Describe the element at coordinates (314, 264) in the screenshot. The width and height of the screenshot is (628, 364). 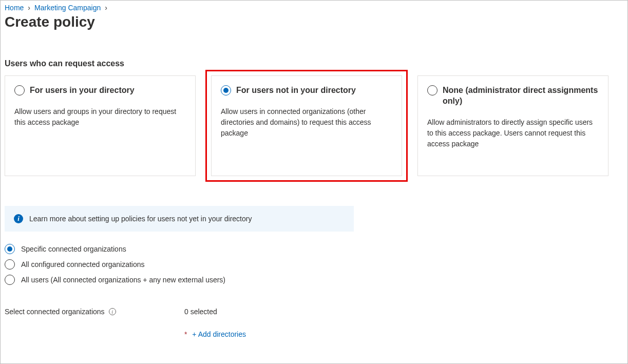
I see `scope-radio-group: Specific connected organizations All con…` at that location.